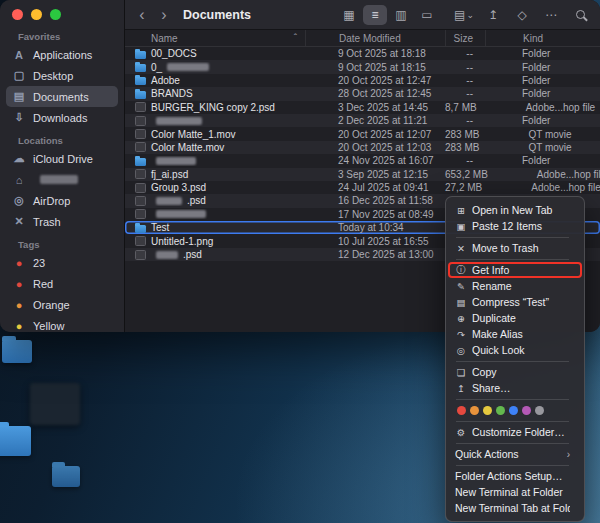  I want to click on sidebar-item: ☁ iCloud Drive, so click(62, 158).